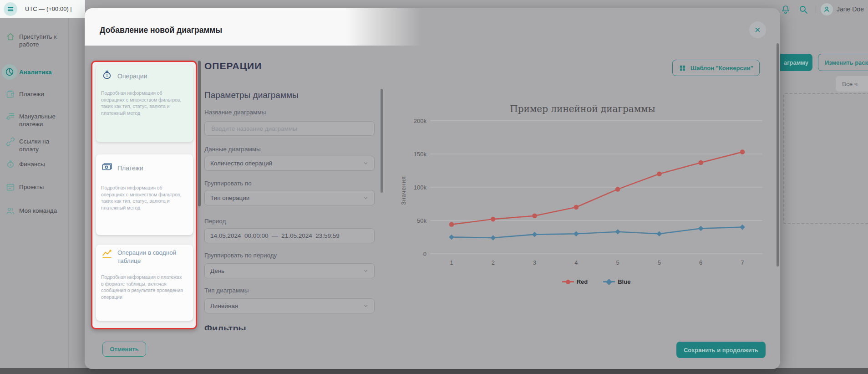 This screenshot has height=374, width=868. I want to click on svg-text: 2, so click(493, 262).